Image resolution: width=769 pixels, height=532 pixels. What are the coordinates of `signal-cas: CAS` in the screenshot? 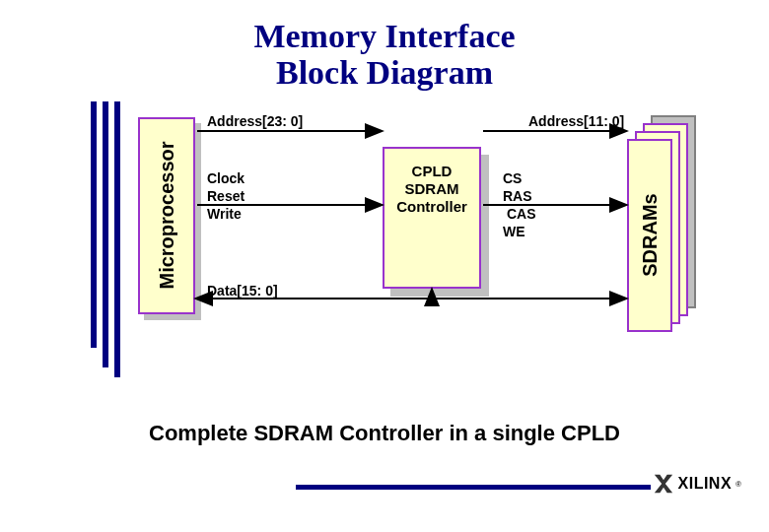 It's located at (522, 215).